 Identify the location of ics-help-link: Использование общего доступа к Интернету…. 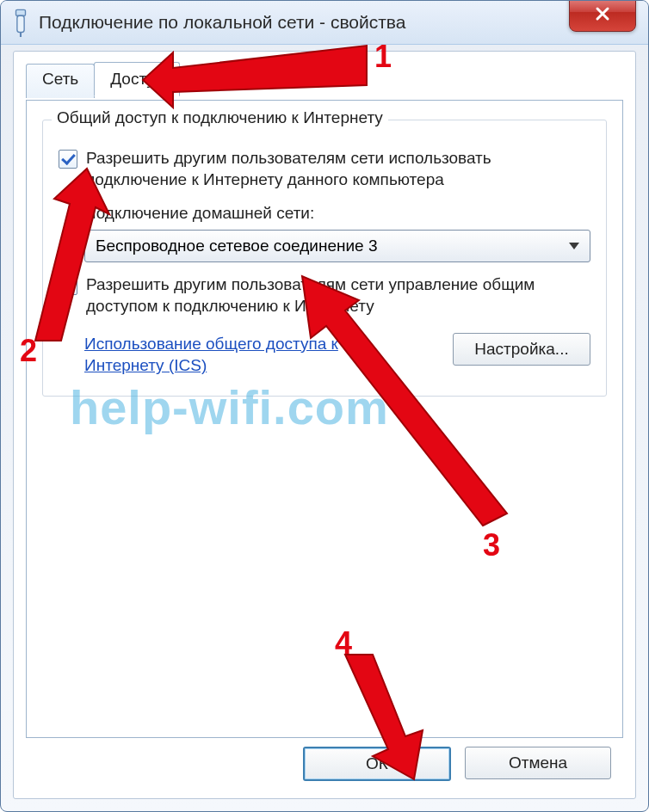
(248, 354).